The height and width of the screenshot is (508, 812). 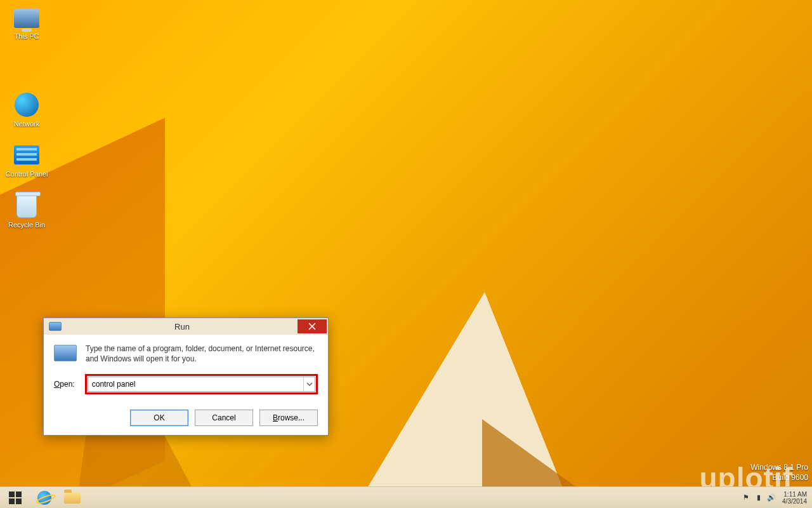 I want to click on taskbar-app-file-explorer, so click(x=72, y=498).